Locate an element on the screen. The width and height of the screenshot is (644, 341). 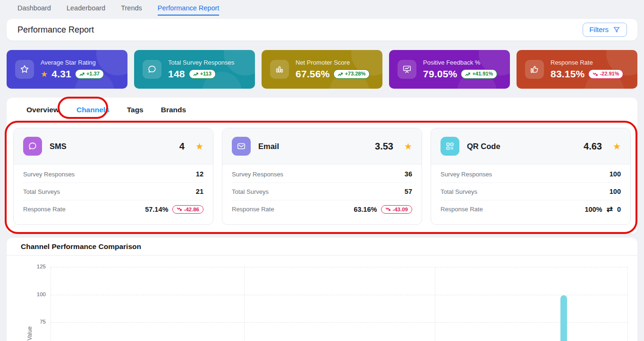
bar-chart-icon is located at coordinates (280, 69).